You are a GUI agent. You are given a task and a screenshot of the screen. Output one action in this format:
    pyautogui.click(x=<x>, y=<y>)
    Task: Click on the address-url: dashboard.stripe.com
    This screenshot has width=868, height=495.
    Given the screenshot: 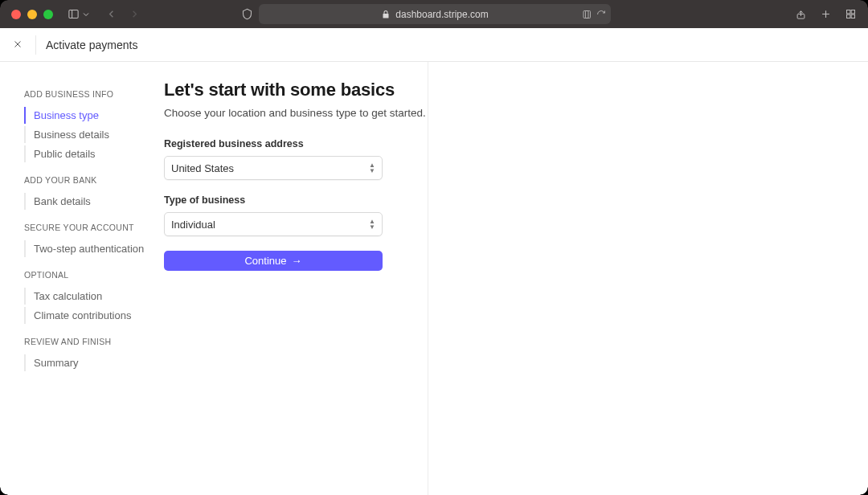 What is the action you would take?
    pyautogui.click(x=442, y=14)
    